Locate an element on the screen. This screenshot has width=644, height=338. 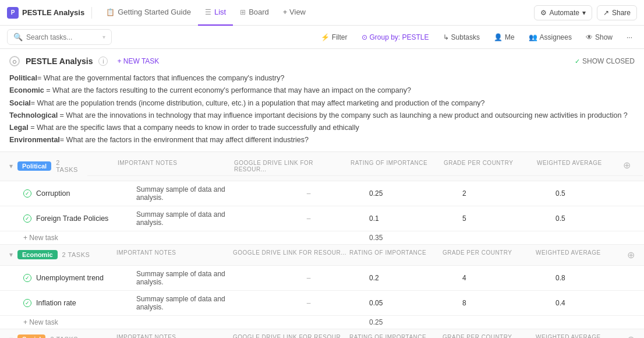
task-rating: 0.05 is located at coordinates (413, 303).